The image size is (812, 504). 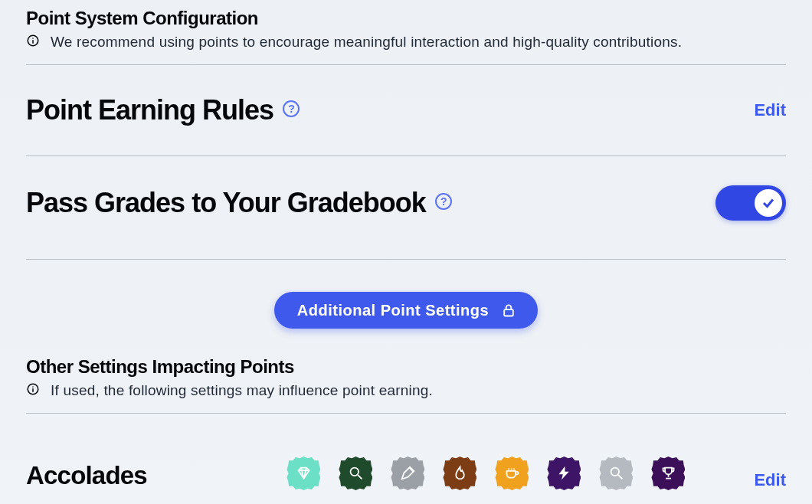 I want to click on other-settings-section: Other Settings Impacting Points If used,…, so click(x=406, y=385).